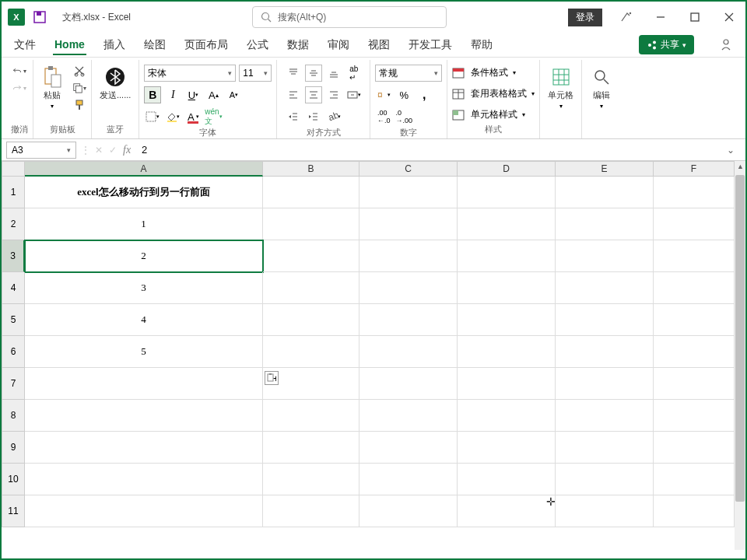 This screenshot has height=560, width=747. What do you see at coordinates (404, 117) in the screenshot?
I see `decrease-decimal-button: .0→.00` at bounding box center [404, 117].